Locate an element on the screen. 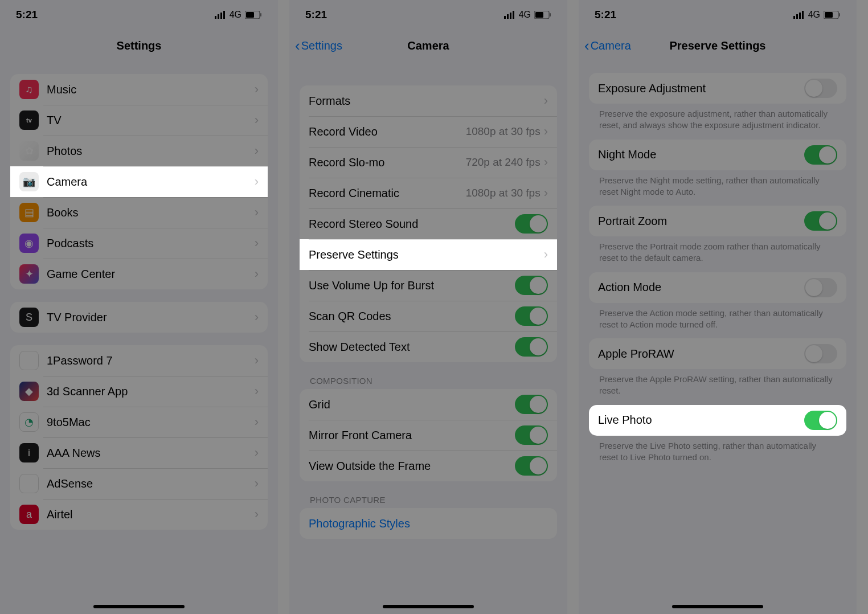  row-tv: tvTV› is located at coordinates (139, 120).